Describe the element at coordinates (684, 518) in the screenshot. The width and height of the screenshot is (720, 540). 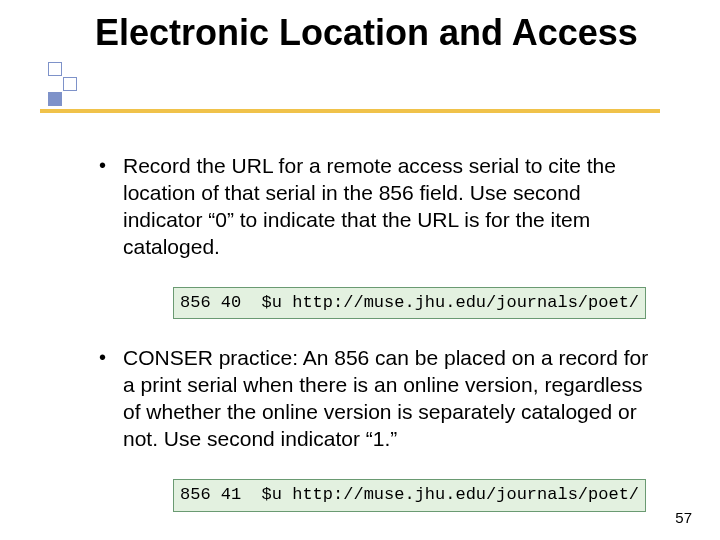
I see `page-number: 57` at that location.